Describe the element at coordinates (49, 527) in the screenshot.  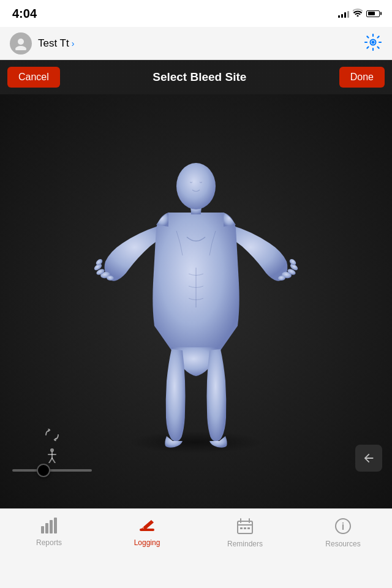
I see `reports-icon` at that location.